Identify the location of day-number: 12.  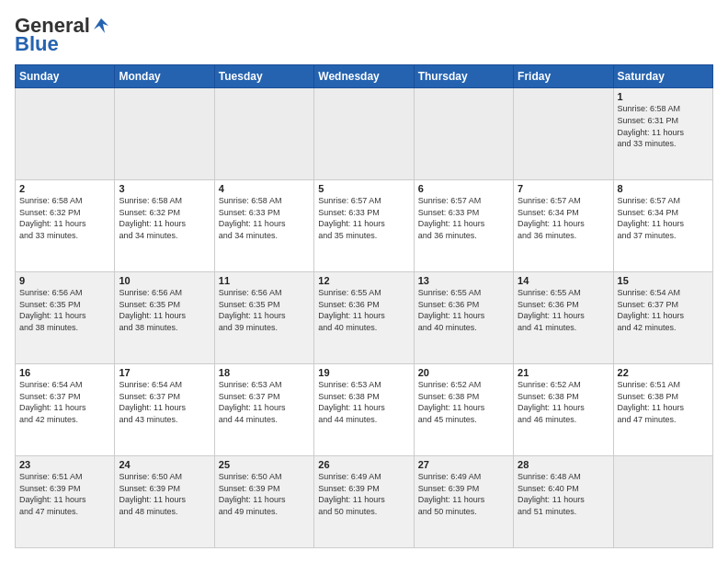
(364, 281).